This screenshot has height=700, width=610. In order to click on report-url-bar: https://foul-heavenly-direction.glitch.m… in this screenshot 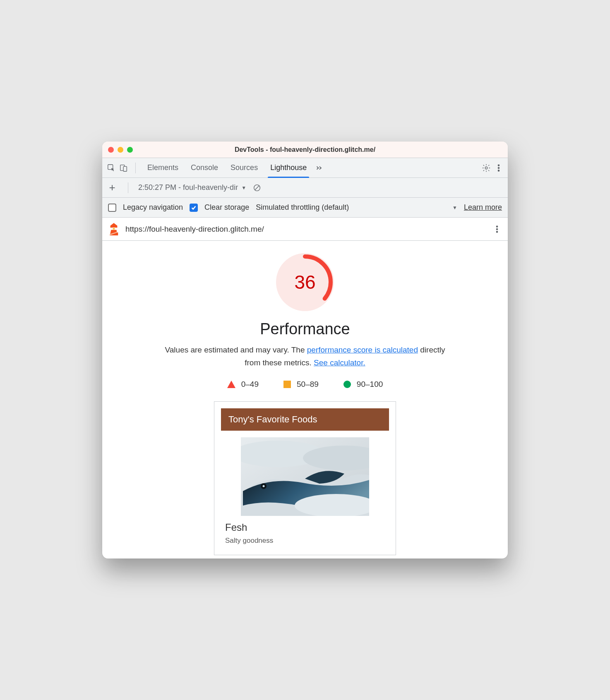, I will do `click(305, 229)`.